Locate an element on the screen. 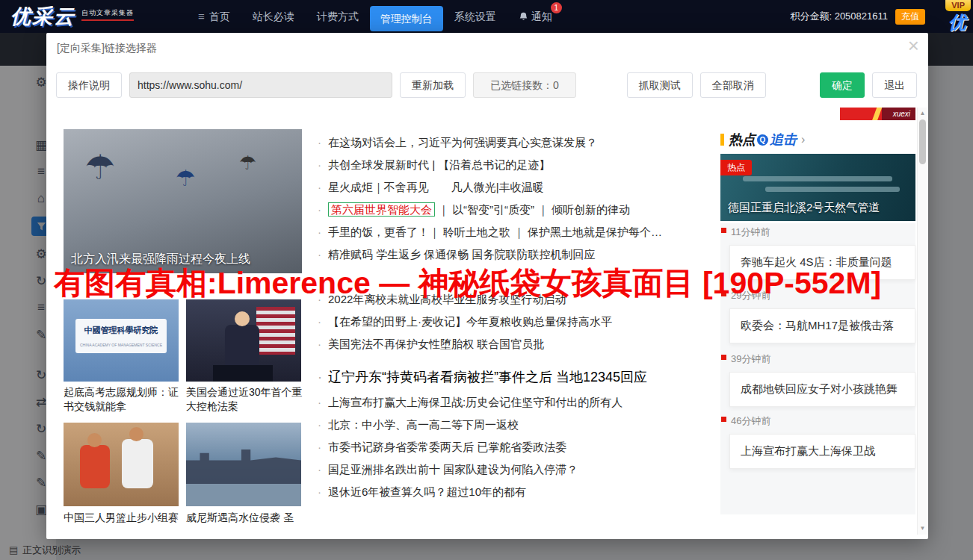 This screenshot has height=560, width=973. news-link: 手里的饭，更香了！｜ 聆听土地之歌 ｜ 保护黑土地就是保护每个… is located at coordinates (520, 232).